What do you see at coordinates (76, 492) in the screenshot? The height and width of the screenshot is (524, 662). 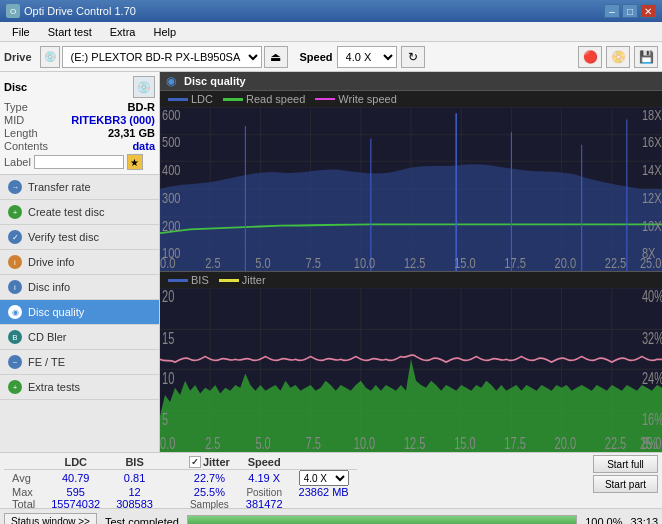 I see `max-ldc: 595` at bounding box center [76, 492].